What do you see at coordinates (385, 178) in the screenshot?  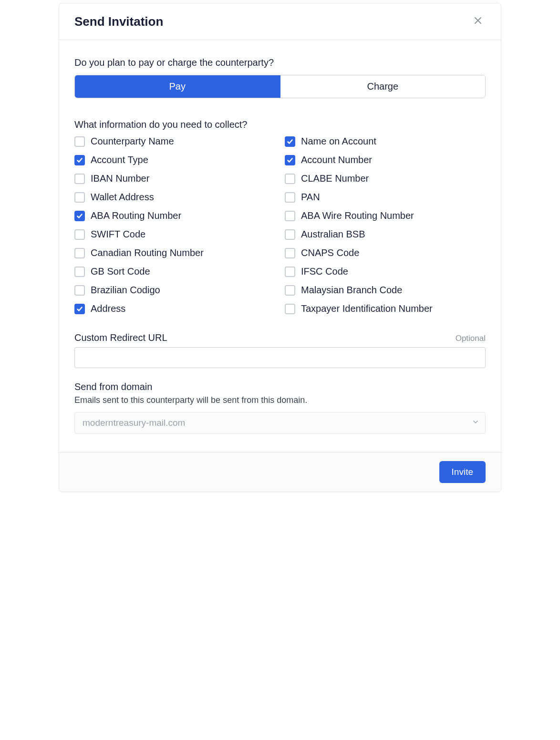 I see `checkbox-item-clabe-number: CLABE Number` at bounding box center [385, 178].